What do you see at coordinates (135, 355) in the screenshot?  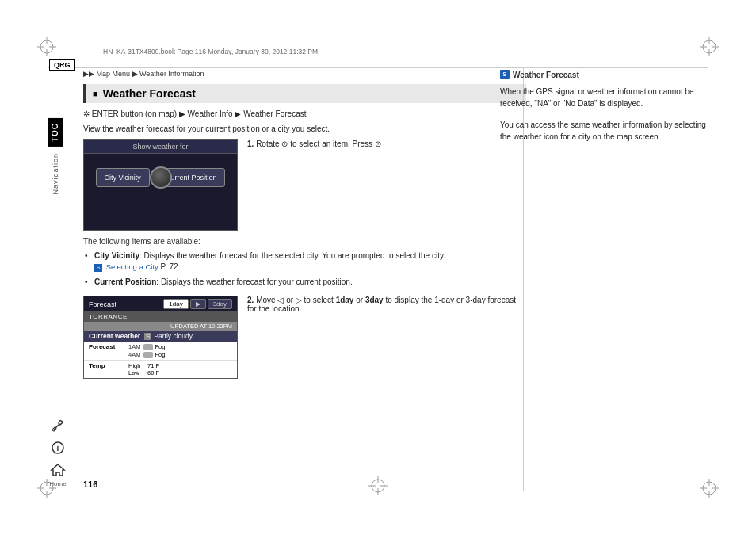 I see `forecast-time-4am: 4AM` at bounding box center [135, 355].